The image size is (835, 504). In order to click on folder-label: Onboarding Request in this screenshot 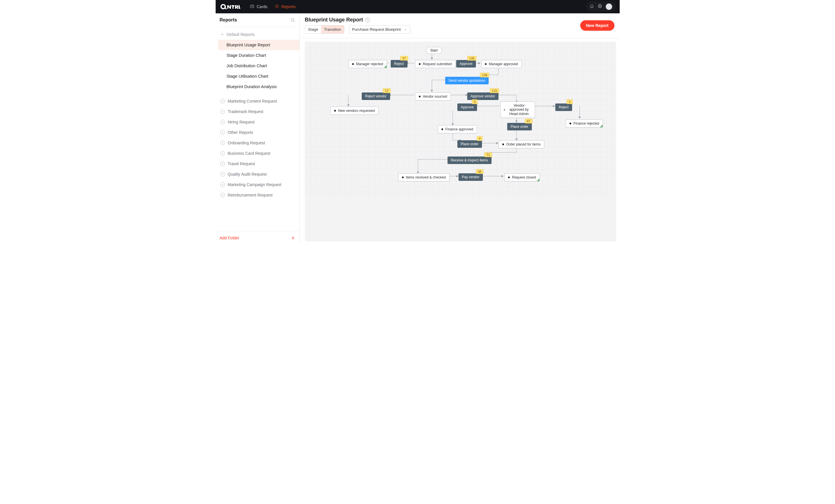, I will do `click(247, 143)`.